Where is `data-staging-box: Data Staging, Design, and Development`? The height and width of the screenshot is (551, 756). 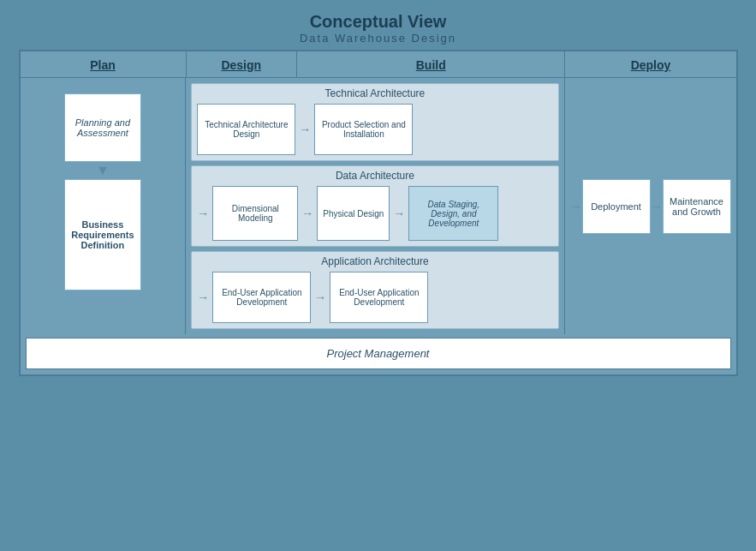
data-staging-box: Data Staging, Design, and Development is located at coordinates (454, 213).